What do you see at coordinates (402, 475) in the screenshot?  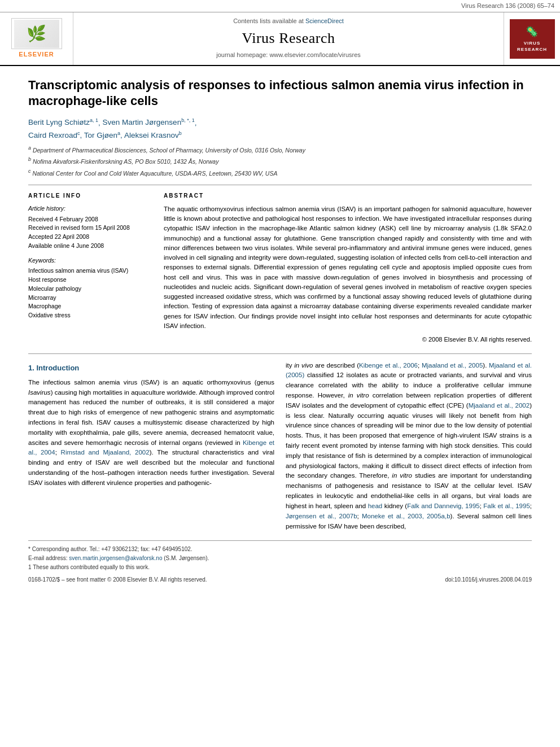 I see `in-vitro-2: in vitro` at bounding box center [402, 475].